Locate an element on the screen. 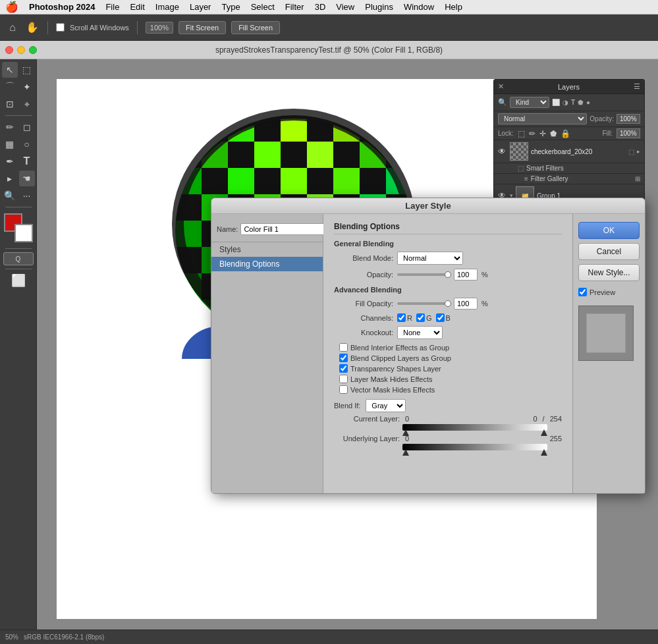 Image resolution: width=658 pixels, height=644 pixels. crop-tool: ⊡ is located at coordinates (10, 104).